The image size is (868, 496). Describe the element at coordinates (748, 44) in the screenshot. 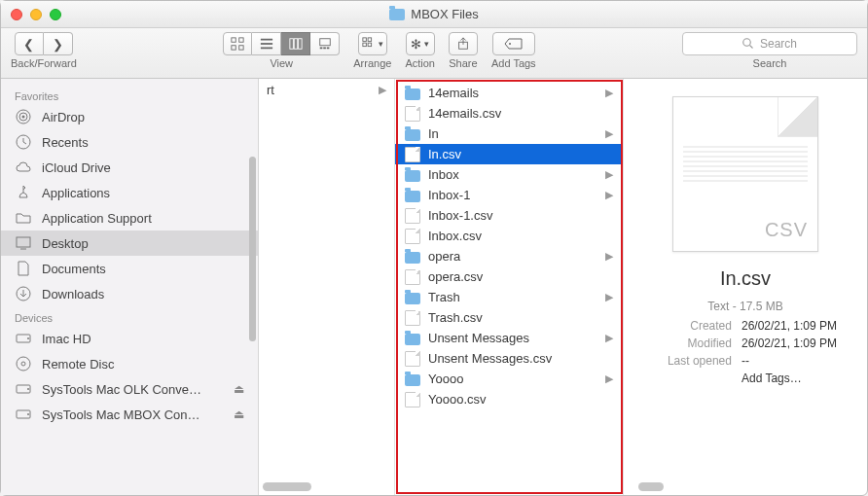

I see `search-icon` at that location.